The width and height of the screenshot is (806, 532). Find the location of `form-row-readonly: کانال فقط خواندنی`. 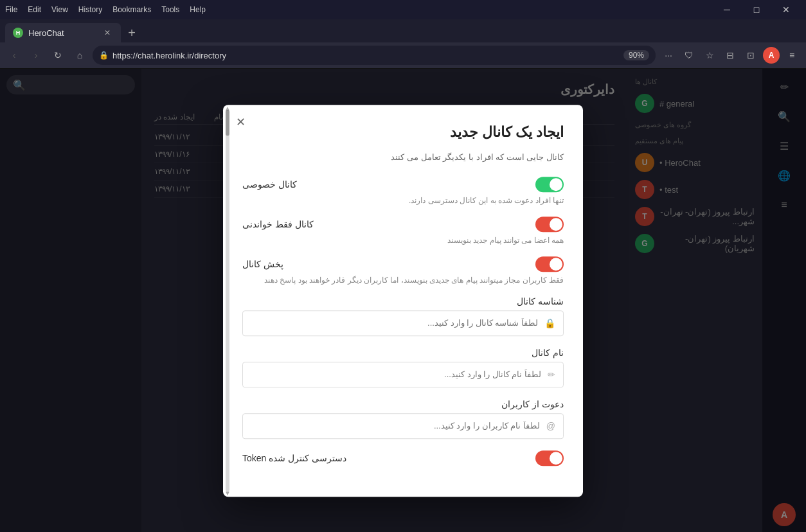

form-row-readonly: کانال فقط خواندنی is located at coordinates (403, 224).